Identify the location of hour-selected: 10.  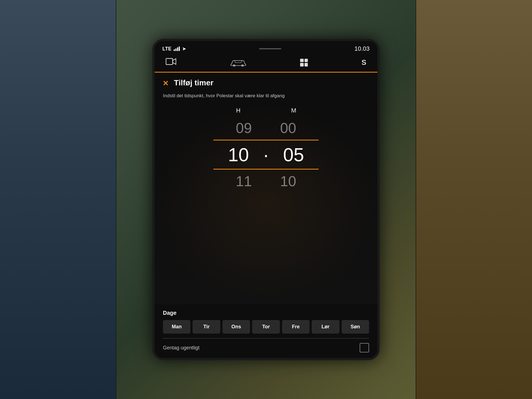
(239, 155).